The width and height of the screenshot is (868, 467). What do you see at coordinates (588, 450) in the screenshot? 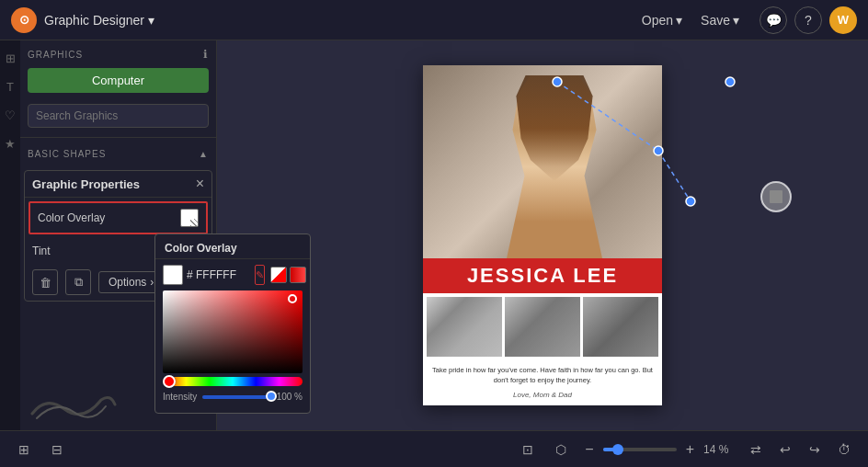
I see `zoom-out-button: −` at bounding box center [588, 450].